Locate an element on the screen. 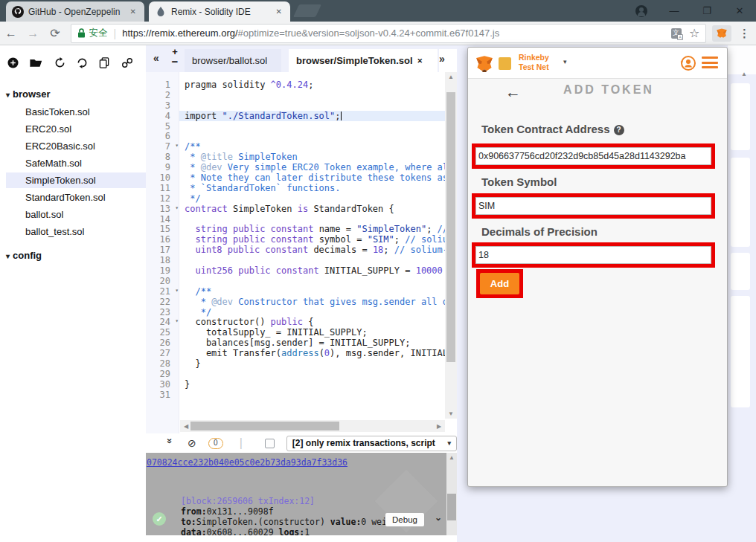 This screenshot has height=542, width=756. line-number: 19 is located at coordinates (162, 271).